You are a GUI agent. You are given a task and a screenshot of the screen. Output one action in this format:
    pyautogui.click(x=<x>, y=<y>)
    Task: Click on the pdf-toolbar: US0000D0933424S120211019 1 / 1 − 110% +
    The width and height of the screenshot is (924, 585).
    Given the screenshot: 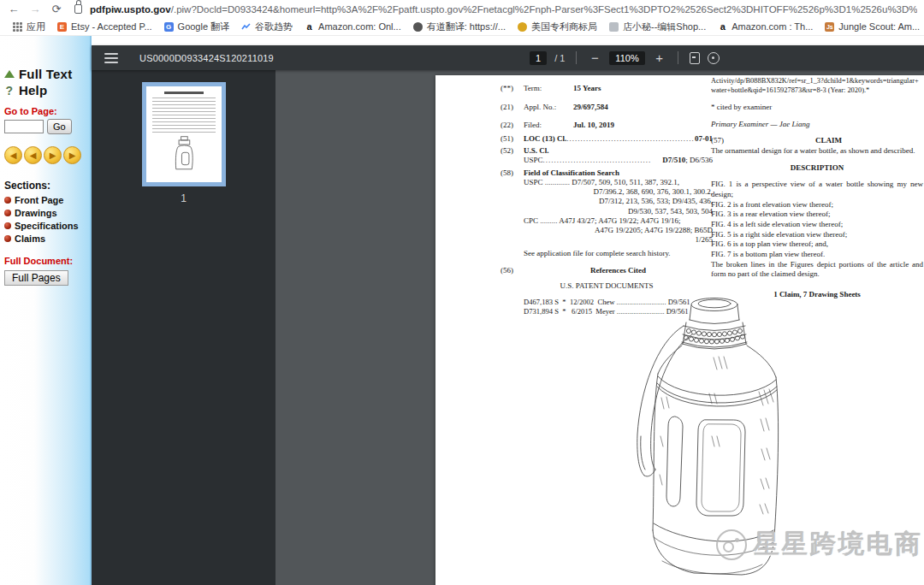 What is the action you would take?
    pyautogui.click(x=508, y=58)
    